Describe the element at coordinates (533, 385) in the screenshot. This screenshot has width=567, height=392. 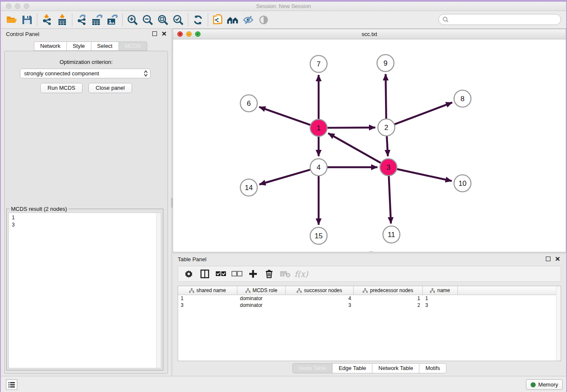
I see `memory-status-icon` at that location.